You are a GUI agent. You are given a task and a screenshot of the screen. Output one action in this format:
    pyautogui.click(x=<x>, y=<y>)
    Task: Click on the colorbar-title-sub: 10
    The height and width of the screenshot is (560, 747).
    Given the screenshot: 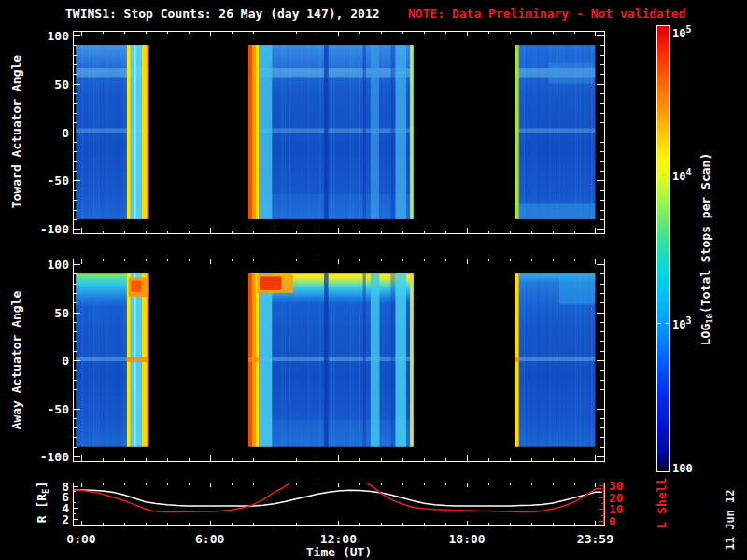 What is the action you would take?
    pyautogui.click(x=710, y=319)
    